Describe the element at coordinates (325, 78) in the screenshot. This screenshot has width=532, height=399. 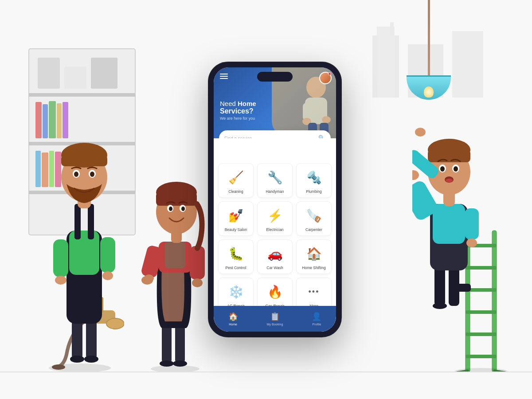
I see `user-avatar` at that location.